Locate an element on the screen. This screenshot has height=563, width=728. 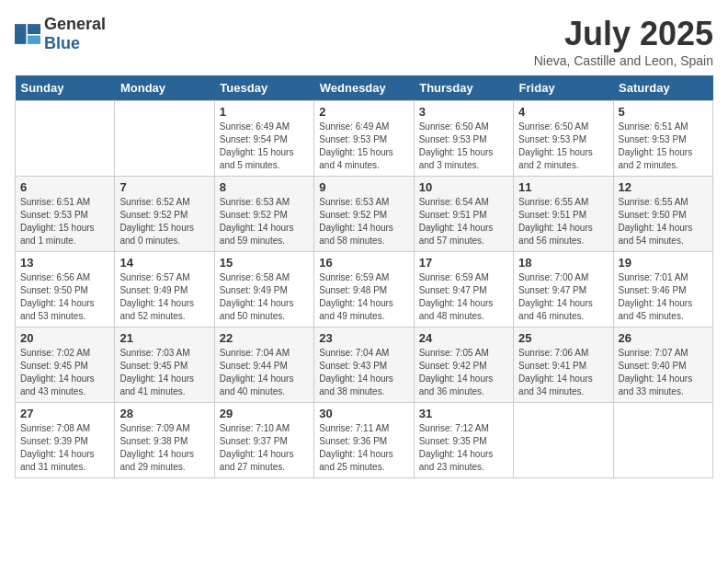
day-number: 13 is located at coordinates (64, 263).